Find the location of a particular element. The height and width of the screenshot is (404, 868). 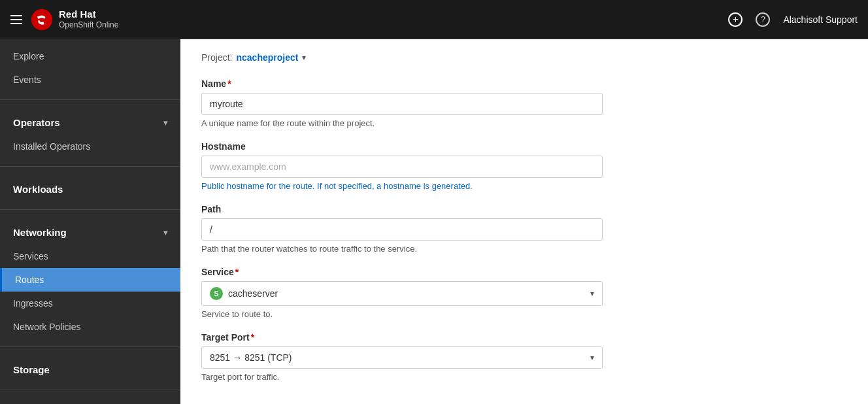

help-button: ? is located at coordinates (763, 20).